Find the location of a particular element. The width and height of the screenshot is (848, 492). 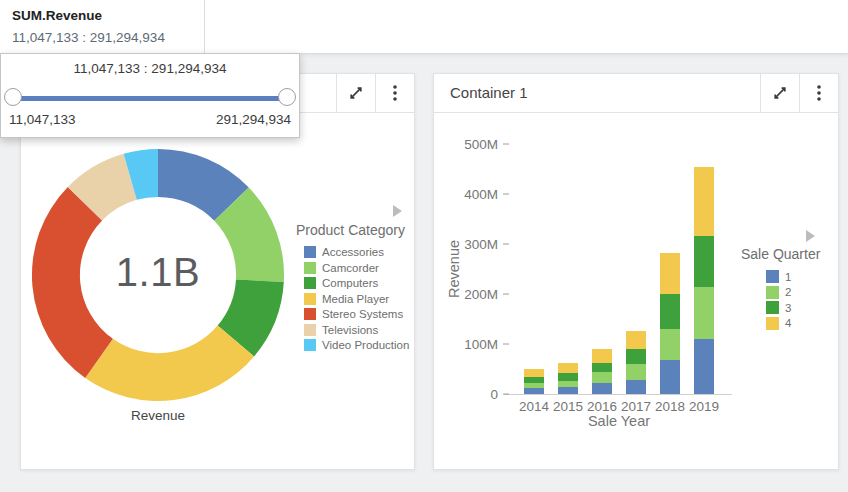

y-tick-label: 500M is located at coordinates (481, 144).